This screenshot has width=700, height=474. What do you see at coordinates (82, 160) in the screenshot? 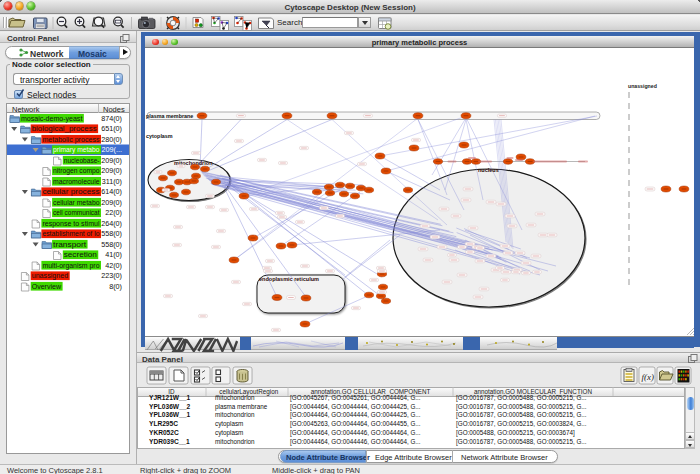
I see `svg-text: nucleobase-` at bounding box center [82, 160].